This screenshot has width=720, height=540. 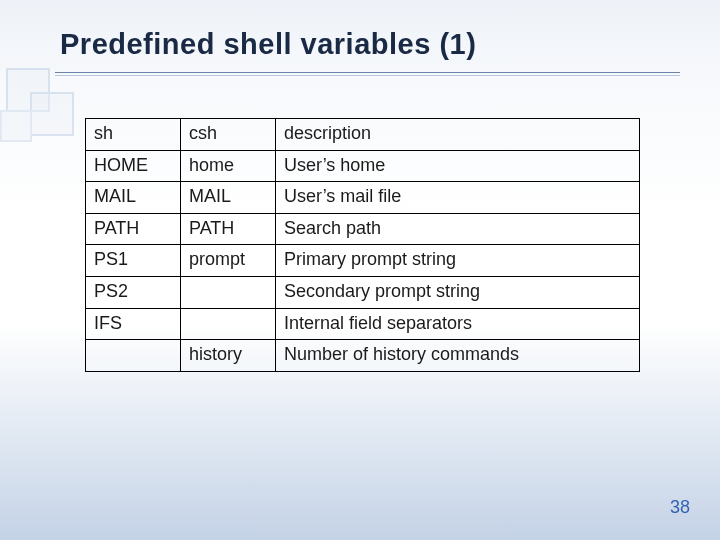 What do you see at coordinates (363, 198) in the screenshot?
I see `table-row: MAIL MAIL User’s mail file` at bounding box center [363, 198].